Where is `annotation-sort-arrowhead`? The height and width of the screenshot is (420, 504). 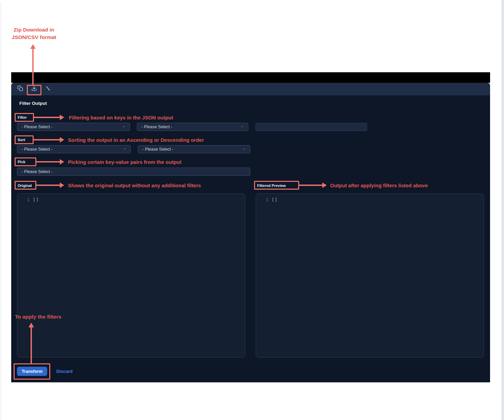 annotation-sort-arrowhead is located at coordinates (62, 140).